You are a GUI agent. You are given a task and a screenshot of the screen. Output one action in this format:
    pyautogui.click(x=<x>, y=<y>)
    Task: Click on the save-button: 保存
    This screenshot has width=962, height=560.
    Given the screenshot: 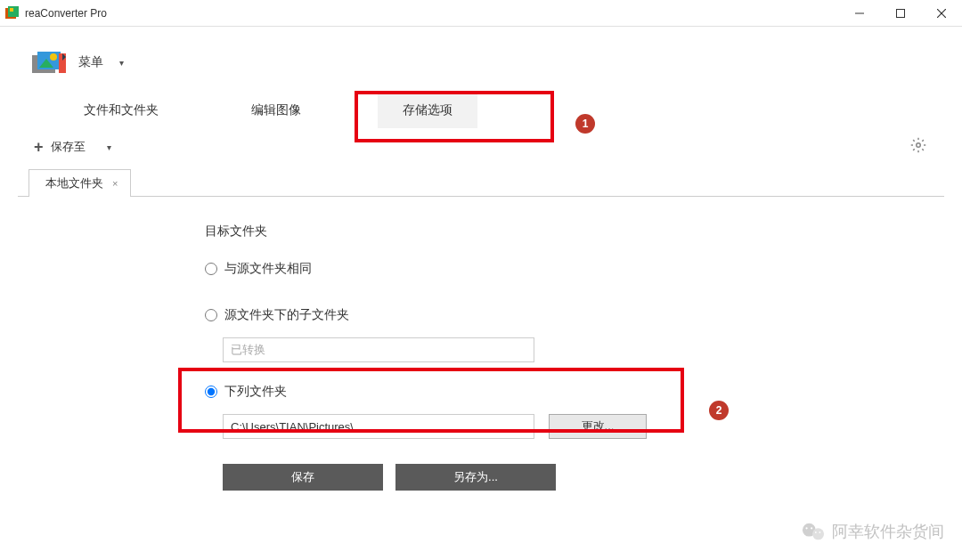 What is the action you would take?
    pyautogui.click(x=303, y=477)
    